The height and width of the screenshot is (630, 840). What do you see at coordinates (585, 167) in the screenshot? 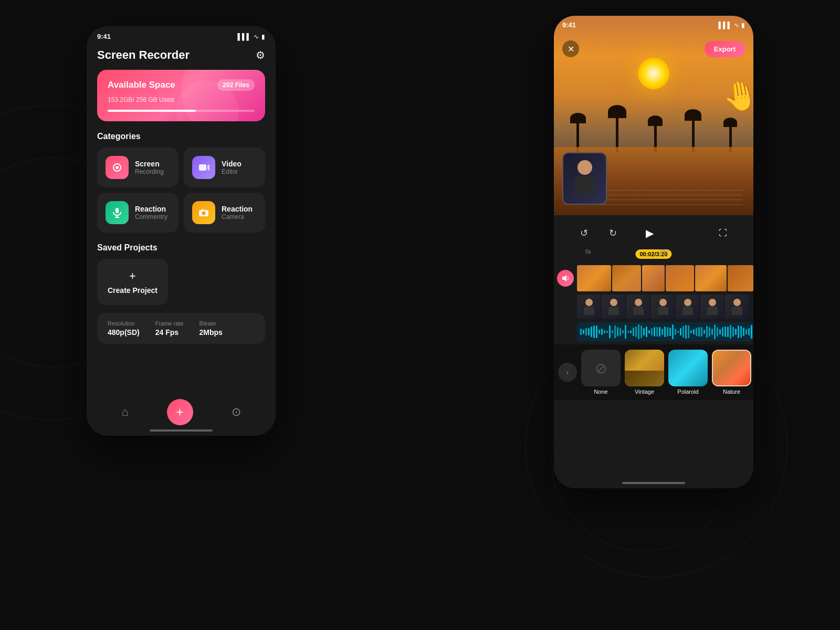
I see `person-head` at bounding box center [585, 167].